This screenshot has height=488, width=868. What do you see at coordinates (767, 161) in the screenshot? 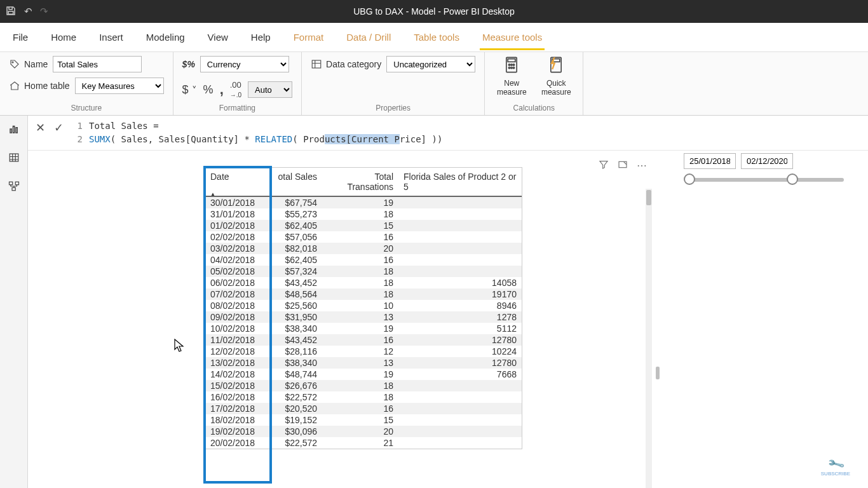
I see `slicer-to-date` at bounding box center [767, 161].